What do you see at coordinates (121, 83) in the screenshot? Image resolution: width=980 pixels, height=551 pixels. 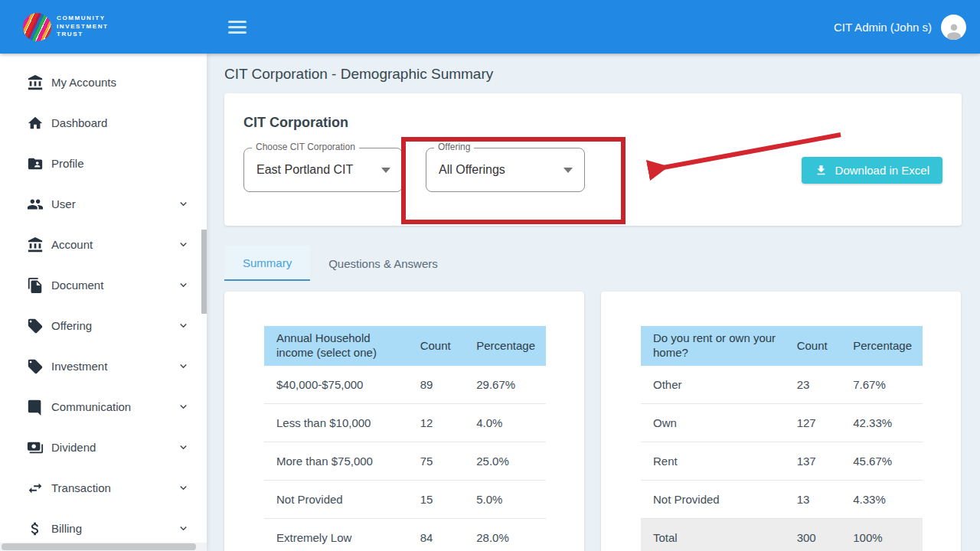 I see `sidebar-item-label: My Accounts` at bounding box center [121, 83].